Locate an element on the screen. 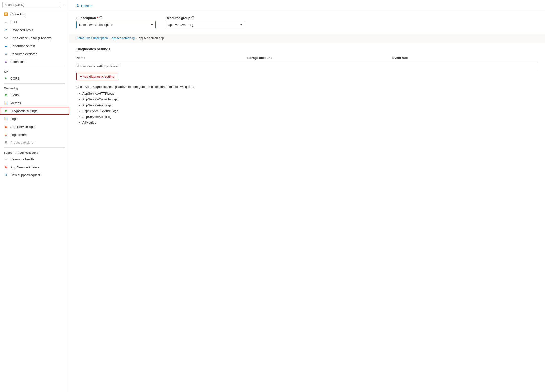 The height and width of the screenshot is (392, 545). sidebar-item-resource-explorer: ≡ Resource explorer is located at coordinates (35, 54).